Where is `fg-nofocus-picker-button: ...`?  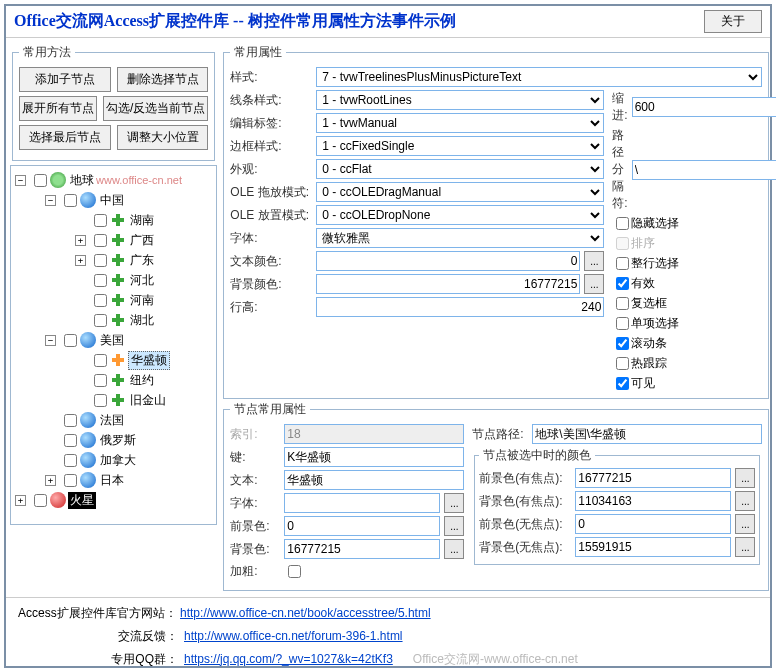
fg-nofocus-picker-button: ... is located at coordinates (745, 524).